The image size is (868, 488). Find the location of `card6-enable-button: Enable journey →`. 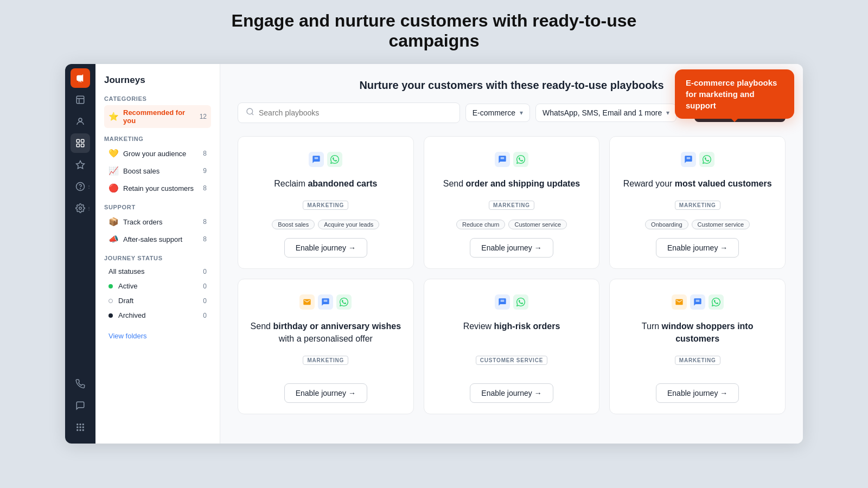

card6-enable-button: Enable journey → is located at coordinates (698, 393).